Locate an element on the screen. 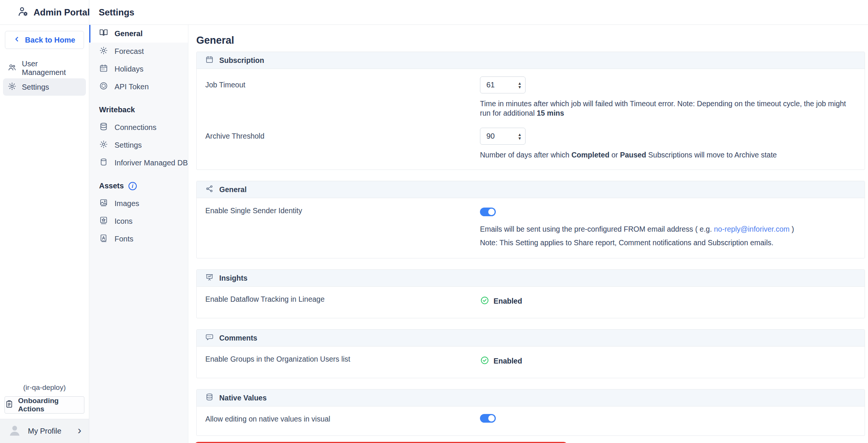  single-sender-scope-note: Note: This Setting applies to Share repo… is located at coordinates (637, 243).